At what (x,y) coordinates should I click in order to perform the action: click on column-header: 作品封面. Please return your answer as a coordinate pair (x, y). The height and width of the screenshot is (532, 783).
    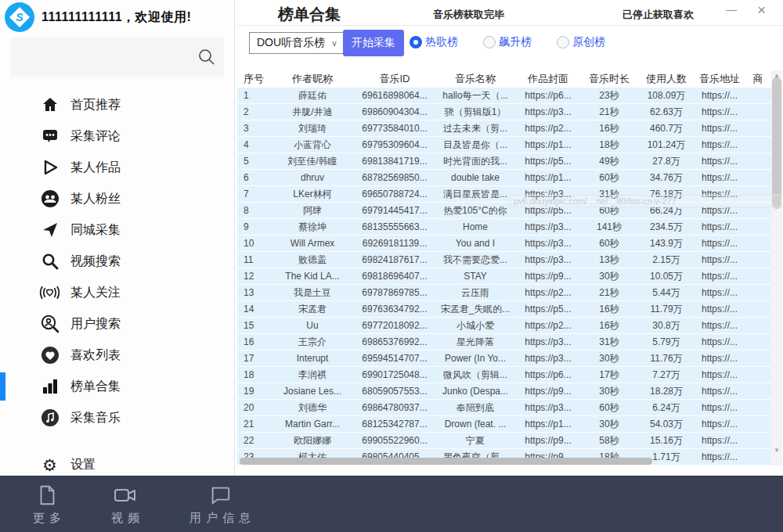
    Looking at the image, I should click on (548, 79).